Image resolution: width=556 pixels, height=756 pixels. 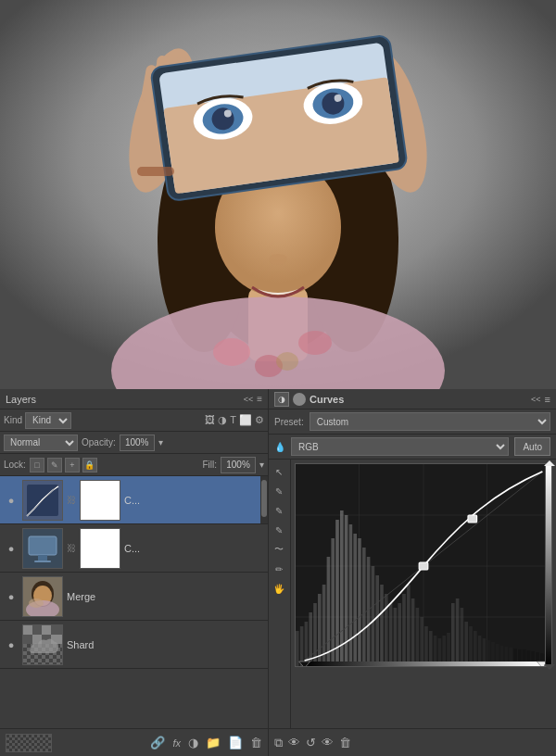 I want to click on layer-mask-monitor, so click(x=100, y=548).